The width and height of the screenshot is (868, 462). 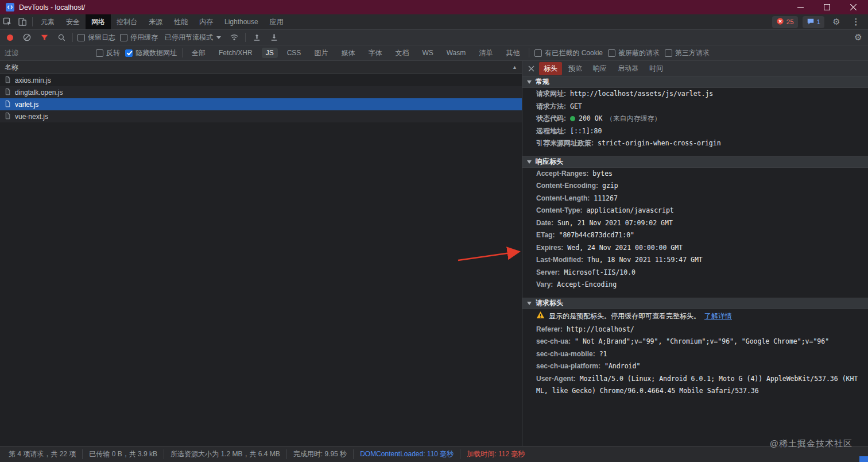 I want to click on tab-preview: 预览, so click(x=575, y=69).